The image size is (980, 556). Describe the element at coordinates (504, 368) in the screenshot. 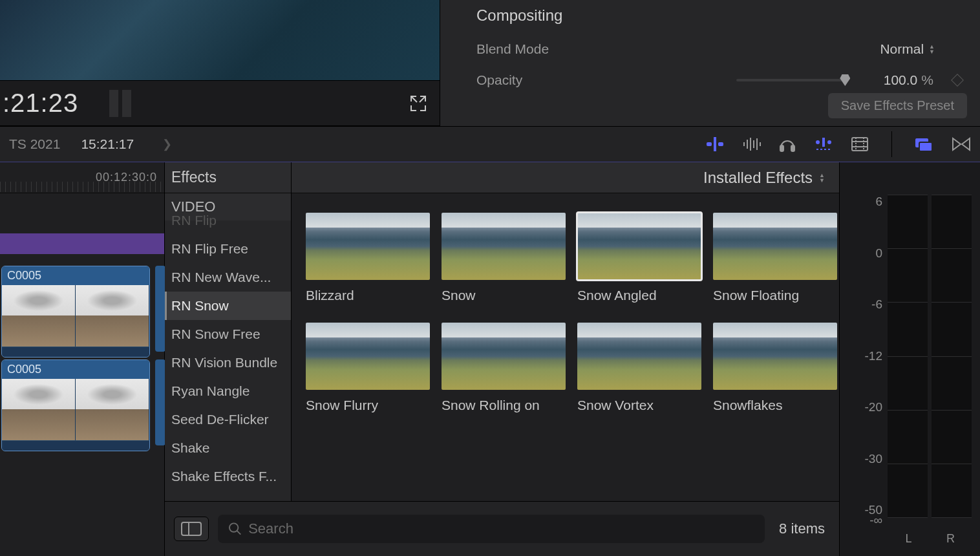

I see `effect-preset: Snow Rolling on` at that location.